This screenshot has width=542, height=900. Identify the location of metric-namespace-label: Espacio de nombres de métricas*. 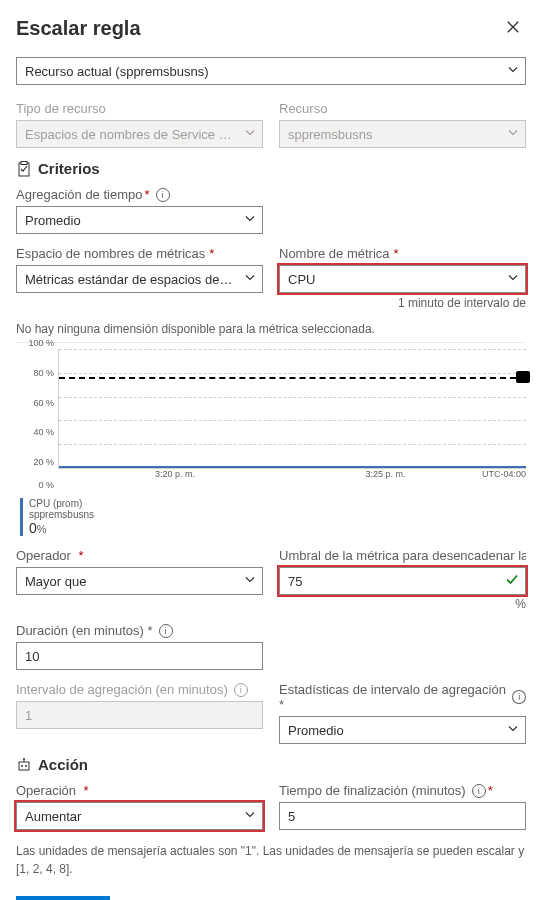
(140, 254).